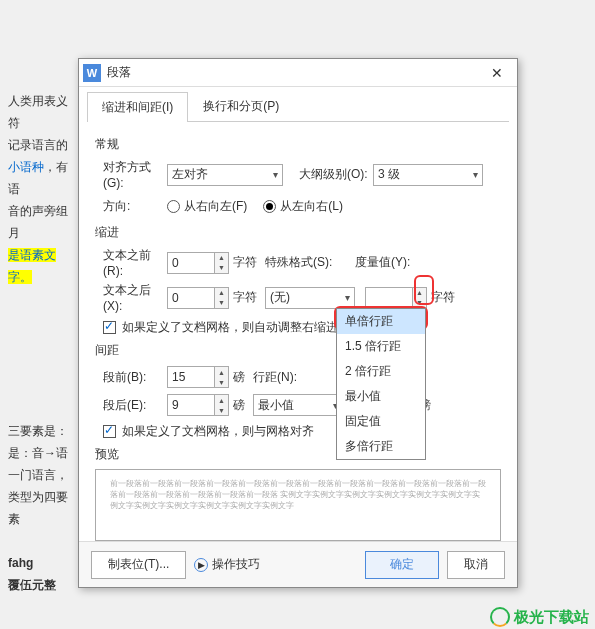 Image resolution: width=595 pixels, height=629 pixels. Describe the element at coordinates (298, 350) in the screenshot. I see `section-spacing: 间距` at that location.